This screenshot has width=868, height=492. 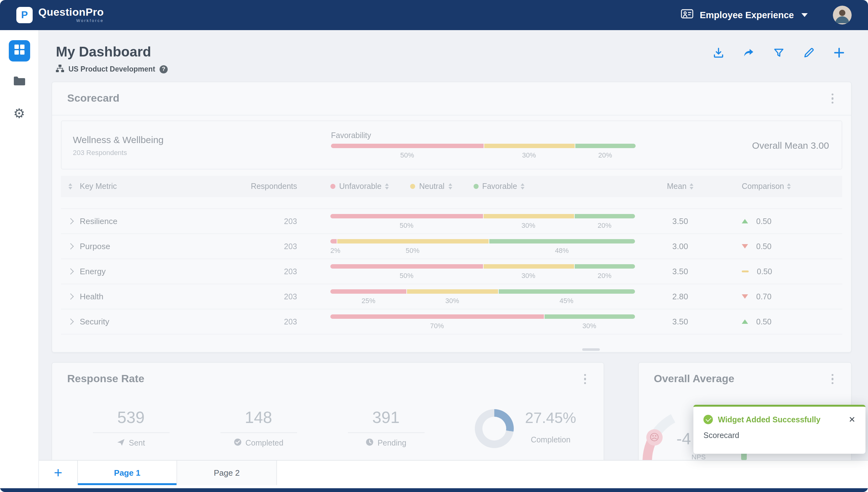 What do you see at coordinates (483, 216) in the screenshot?
I see `favorability-bar` at bounding box center [483, 216].